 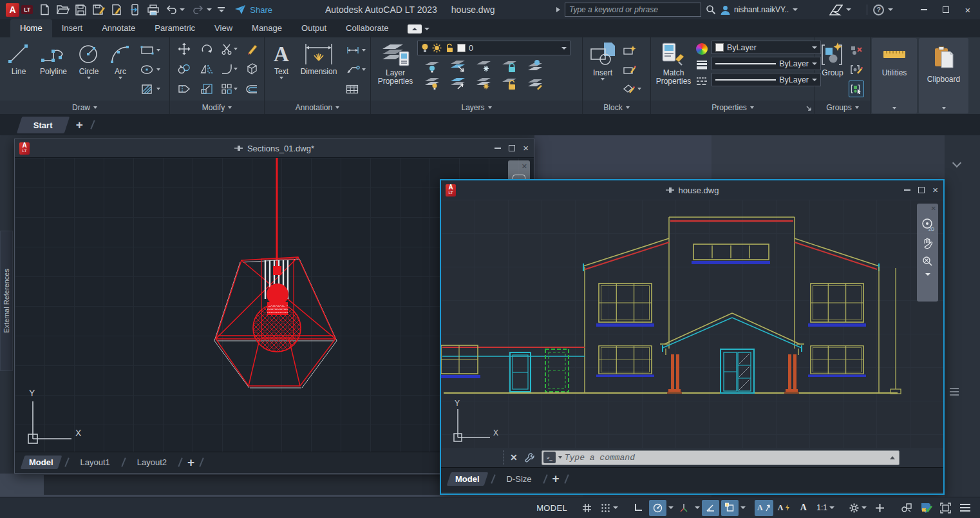 What do you see at coordinates (968, 10) in the screenshot?
I see `close-button: ×` at bounding box center [968, 10].